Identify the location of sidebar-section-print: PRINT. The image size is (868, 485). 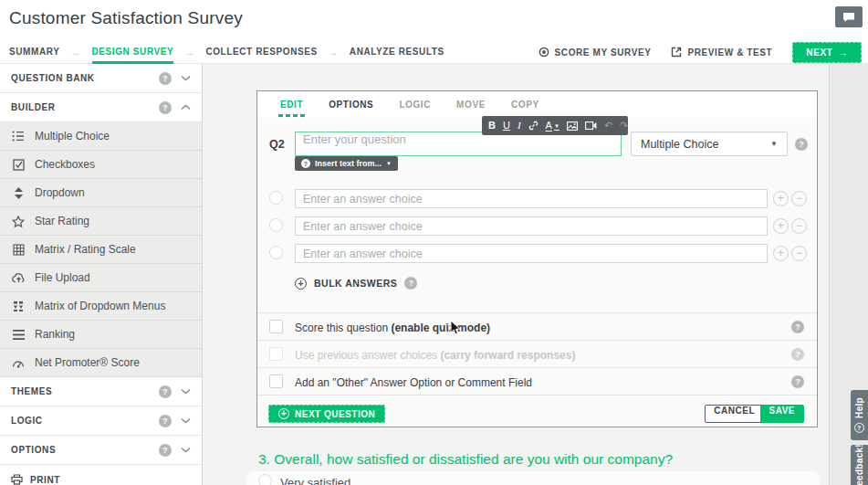
(100, 475).